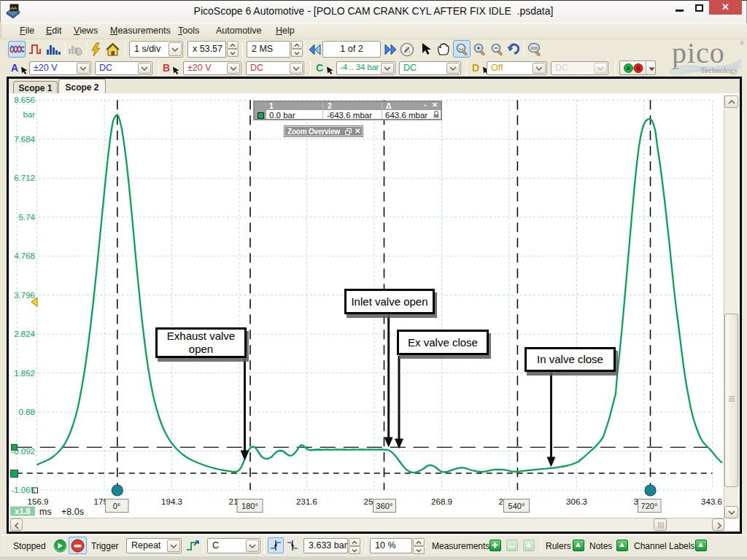 This screenshot has height=560, width=747. Describe the element at coordinates (25, 334) in the screenshot. I see `svg-text: 2.824` at that location.